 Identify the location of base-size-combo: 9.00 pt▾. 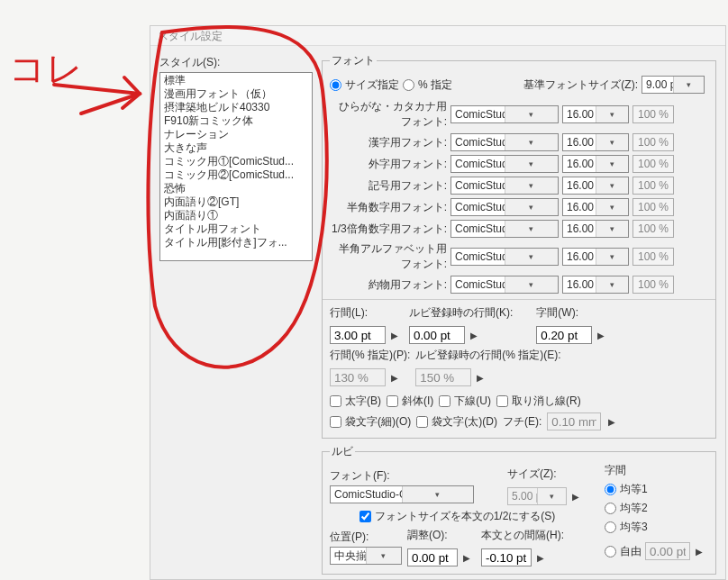
(673, 85).